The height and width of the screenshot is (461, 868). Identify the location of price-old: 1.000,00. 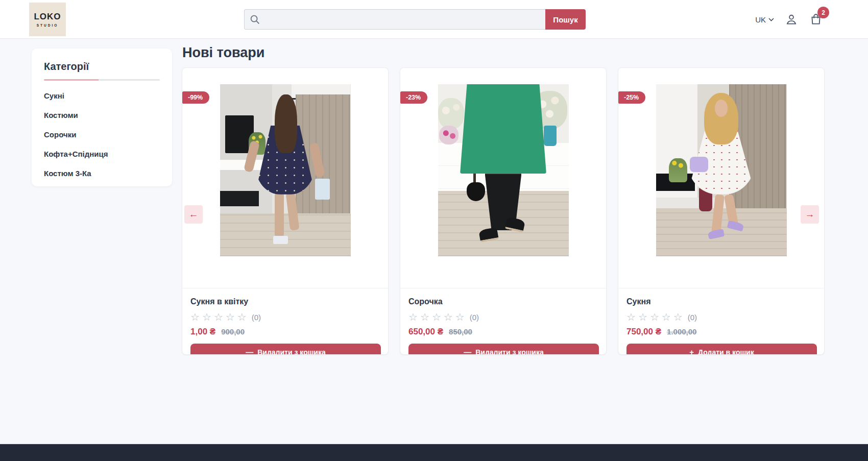
(682, 332).